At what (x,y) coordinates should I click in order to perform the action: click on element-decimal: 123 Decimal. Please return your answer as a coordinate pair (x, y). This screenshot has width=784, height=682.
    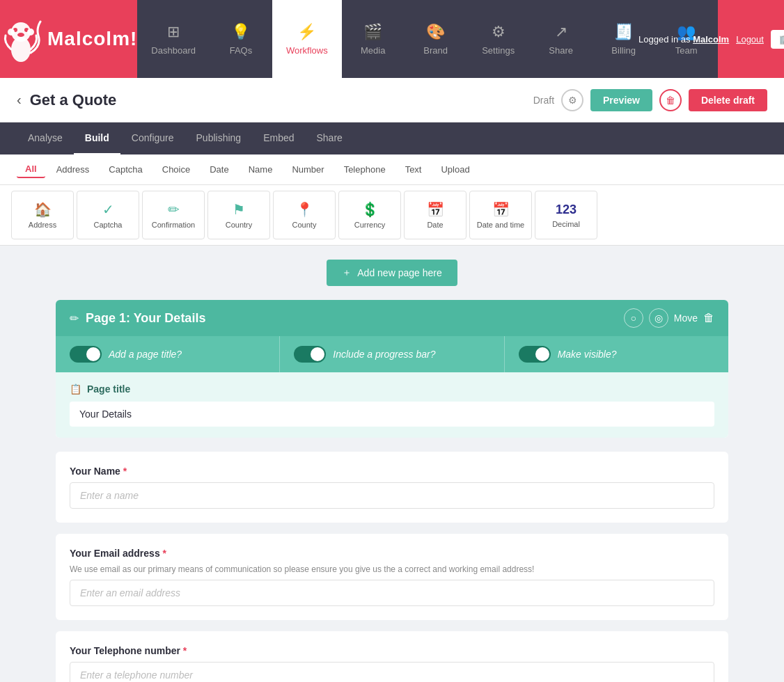
    Looking at the image, I should click on (566, 215).